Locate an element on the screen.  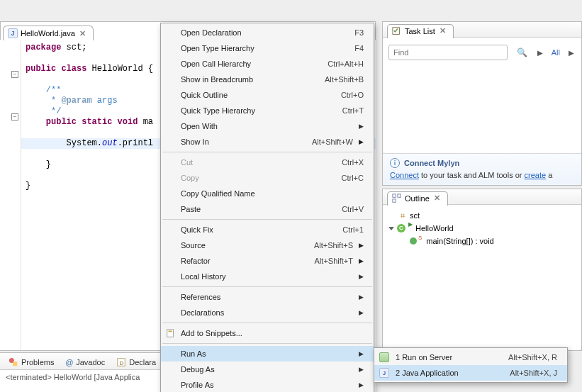
menu-item-open-type-hierarchy: Open Type HierarchyF4 is located at coordinates (267, 48).